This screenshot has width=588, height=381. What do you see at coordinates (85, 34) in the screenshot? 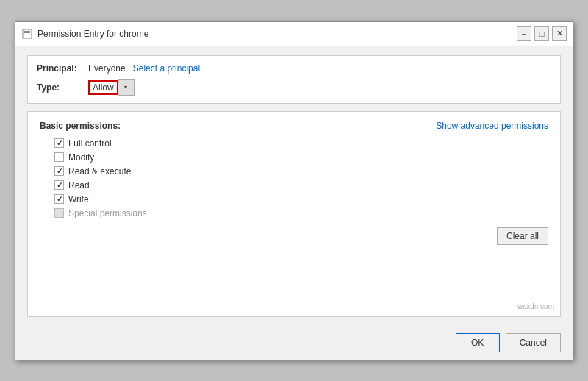
I see `title-bar-left: Permission Entry for chrome` at bounding box center [85, 34].